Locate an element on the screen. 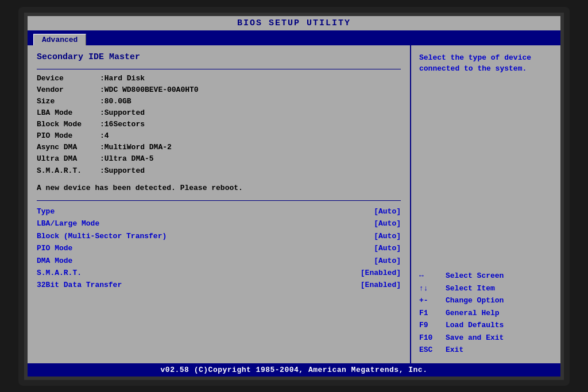  reboot-note: A new device has been detected. Please r… is located at coordinates (219, 188).